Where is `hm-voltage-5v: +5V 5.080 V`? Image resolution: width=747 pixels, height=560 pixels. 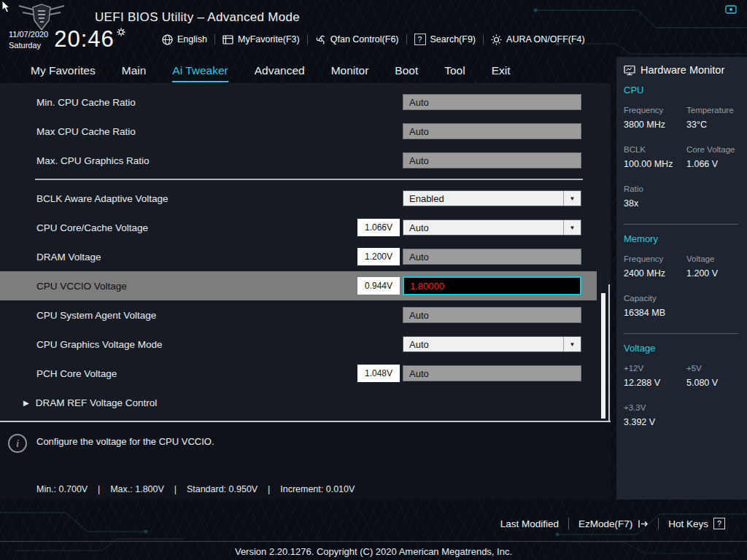 hm-voltage-5v: +5V 5.080 V is located at coordinates (712, 376).